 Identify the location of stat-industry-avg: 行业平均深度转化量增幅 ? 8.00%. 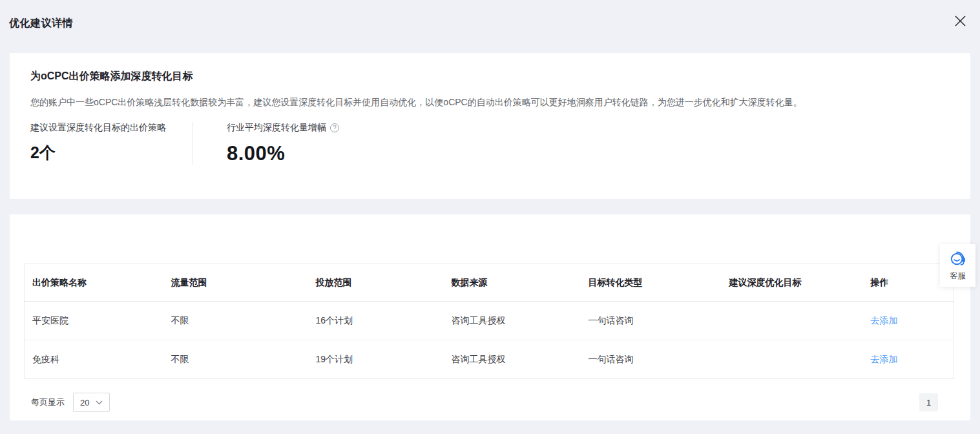
(283, 143).